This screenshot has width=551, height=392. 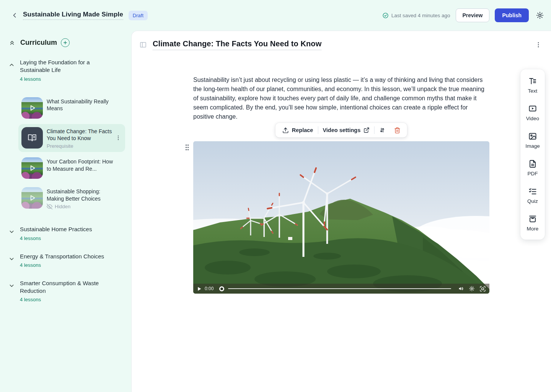 What do you see at coordinates (50, 207) in the screenshot?
I see `eye-off-icon` at bounding box center [50, 207].